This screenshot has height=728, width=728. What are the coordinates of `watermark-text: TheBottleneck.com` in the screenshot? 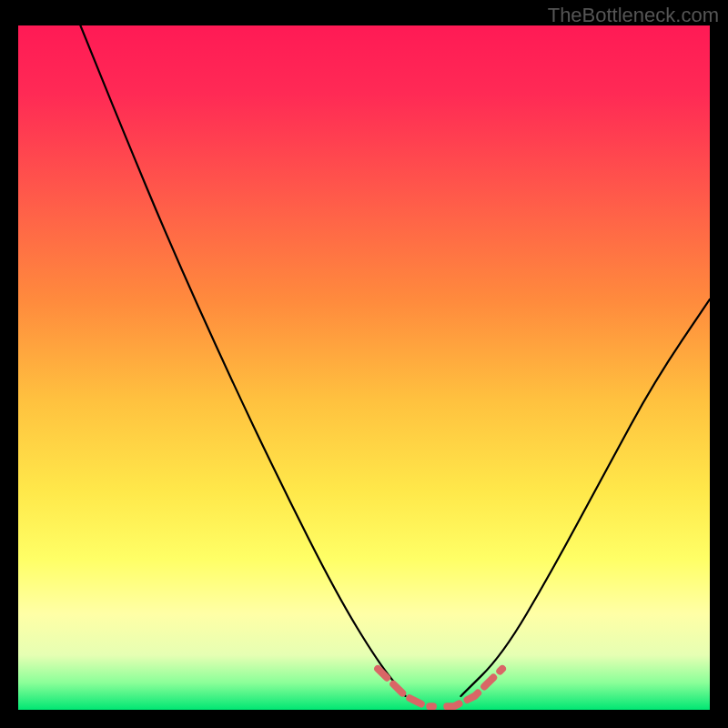 It's located at (633, 15).